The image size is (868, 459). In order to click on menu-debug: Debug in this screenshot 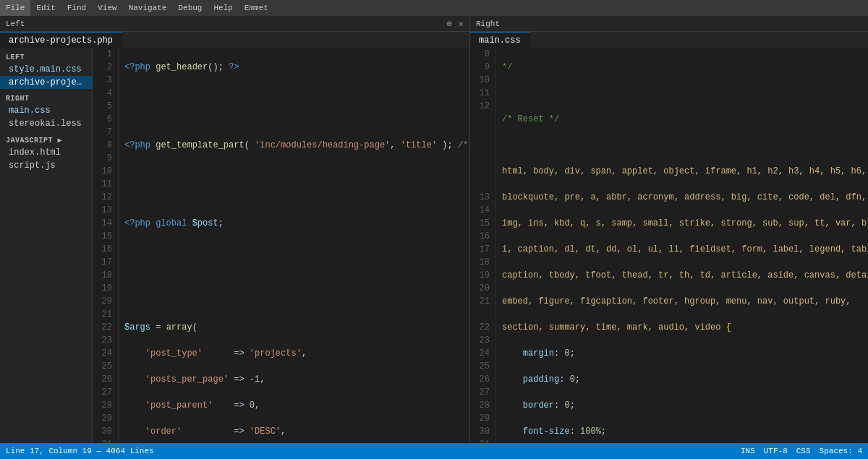, I will do `click(190, 8)`.